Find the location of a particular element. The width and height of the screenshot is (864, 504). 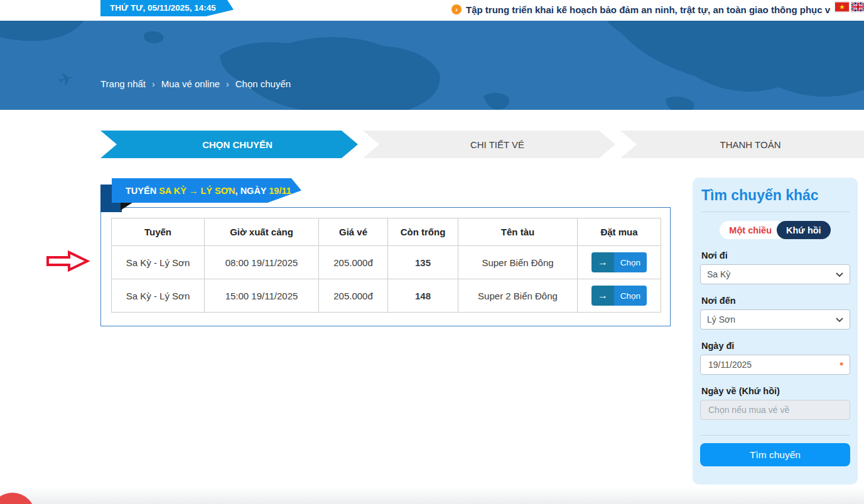

datetime-banner: THỨ TƯ, 05/11/2025, 14:45 is located at coordinates (167, 8).